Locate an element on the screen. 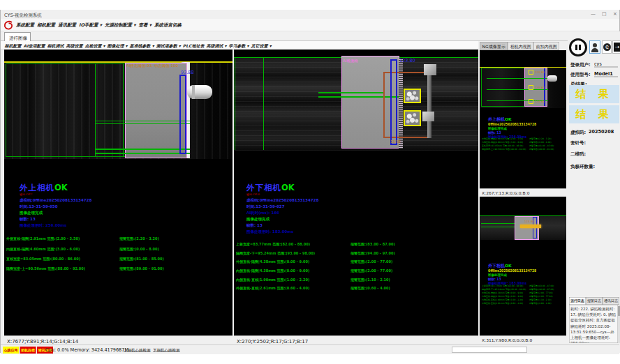  measurement-list-left: 外侧直线-隔圈|2.91mm 范围:(2.00 - 3.50)报警范围:(2.2… is located at coordinates (121, 257).